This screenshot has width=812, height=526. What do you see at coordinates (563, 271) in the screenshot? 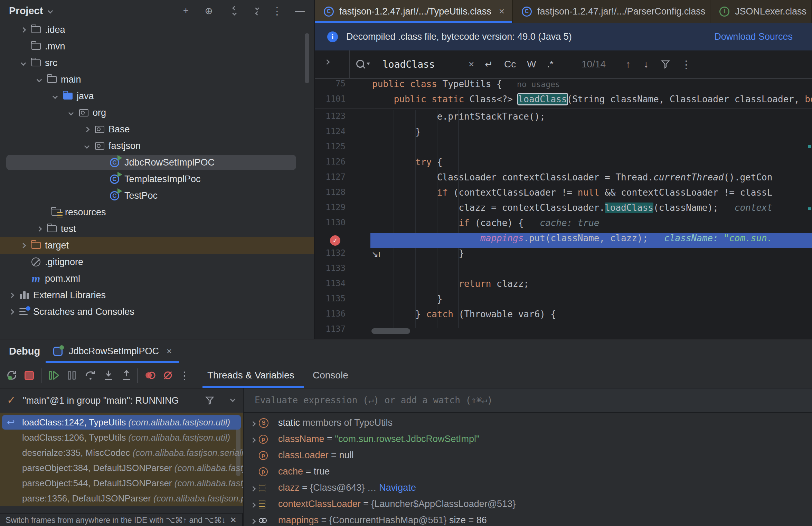
I see `code-line-1133: 1133` at bounding box center [563, 271].